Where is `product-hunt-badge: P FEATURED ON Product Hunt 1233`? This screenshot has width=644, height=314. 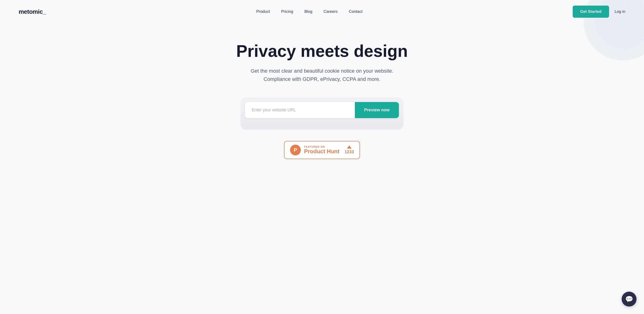 product-hunt-badge: P FEATURED ON Product Hunt 1233 is located at coordinates (322, 150).